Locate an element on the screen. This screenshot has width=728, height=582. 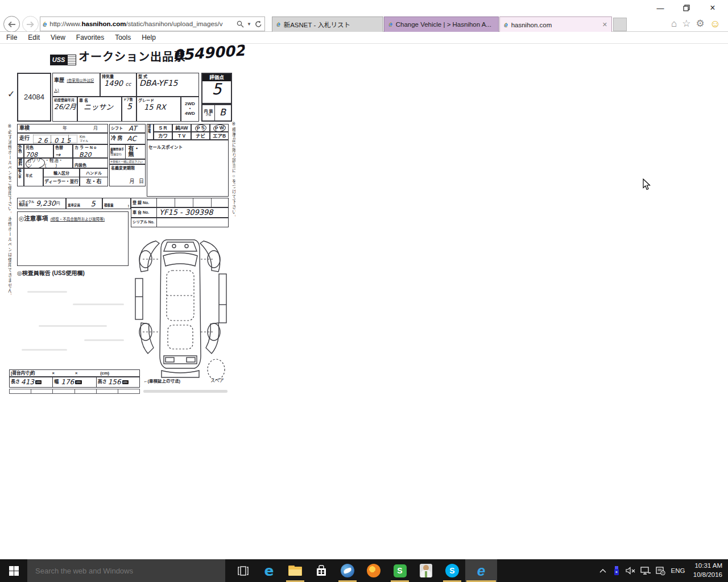
tray-volume-muted is located at coordinates (631, 571).